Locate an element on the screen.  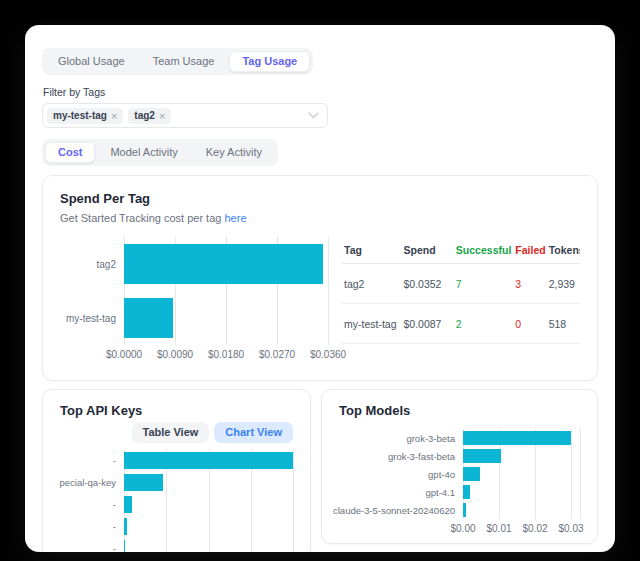
spend-card-title: Spend Per Tag is located at coordinates (320, 199).